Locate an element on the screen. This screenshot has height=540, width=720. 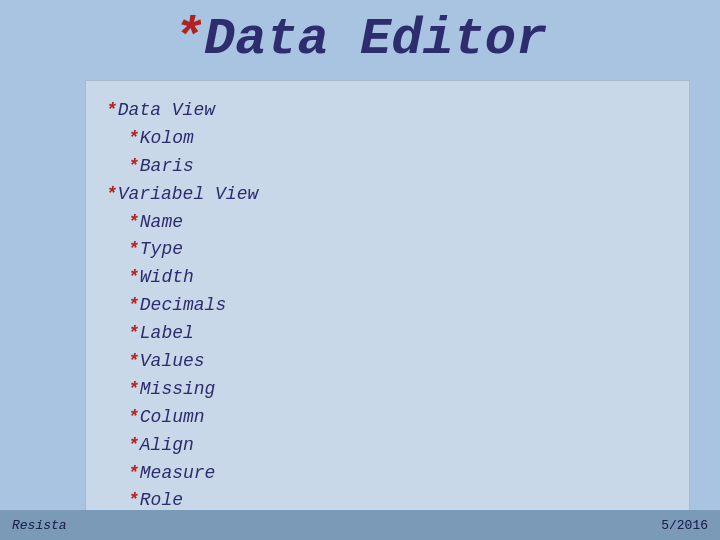
list-item-missing: * Missing is located at coordinates (398, 390).